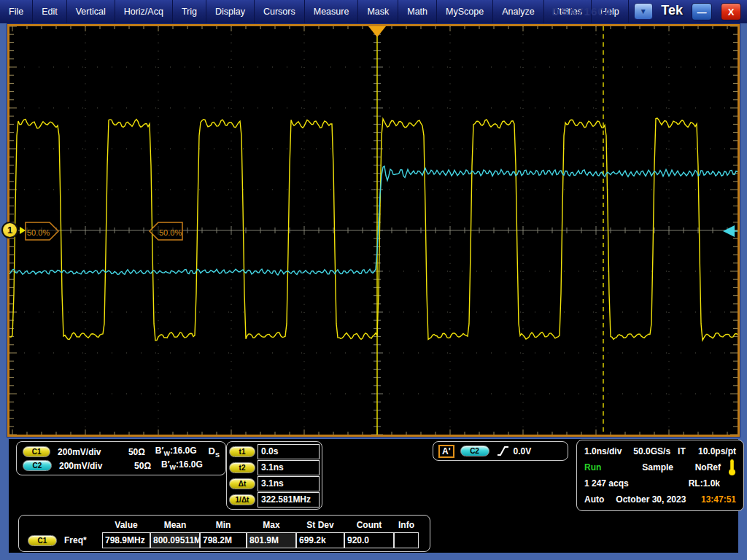  I want to click on meas-source-button: C1, so click(42, 541).